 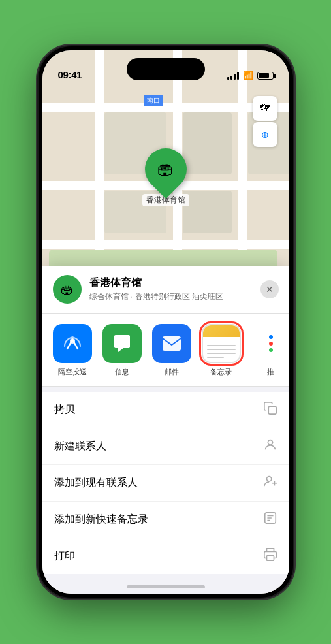 What do you see at coordinates (166, 410) in the screenshot?
I see `action-copy: 拷贝` at bounding box center [166, 410].